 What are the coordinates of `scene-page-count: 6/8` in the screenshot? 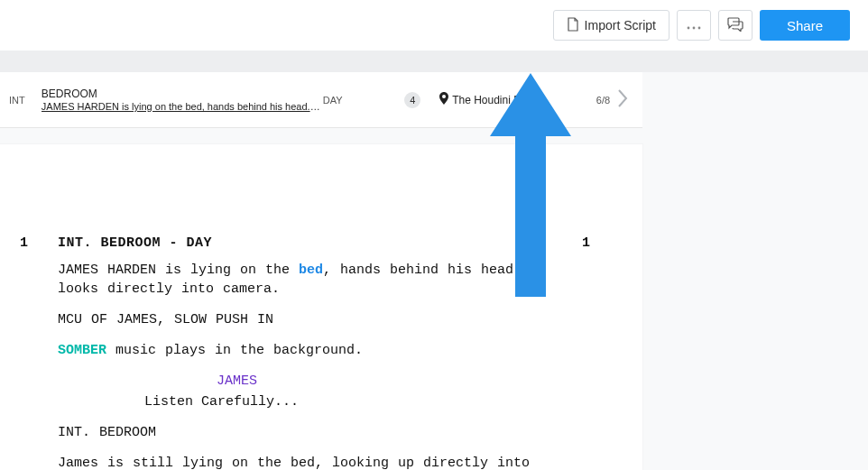 It's located at (592, 100).